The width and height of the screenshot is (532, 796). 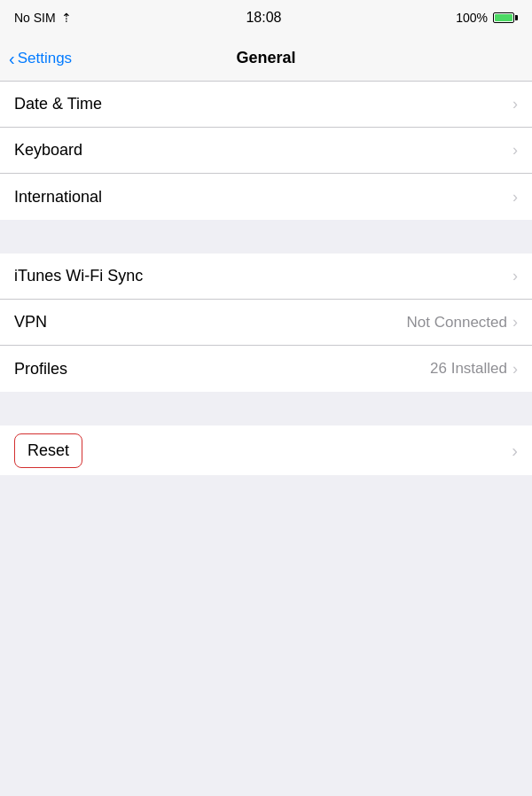 What do you see at coordinates (504, 18) in the screenshot?
I see `battery-body` at bounding box center [504, 18].